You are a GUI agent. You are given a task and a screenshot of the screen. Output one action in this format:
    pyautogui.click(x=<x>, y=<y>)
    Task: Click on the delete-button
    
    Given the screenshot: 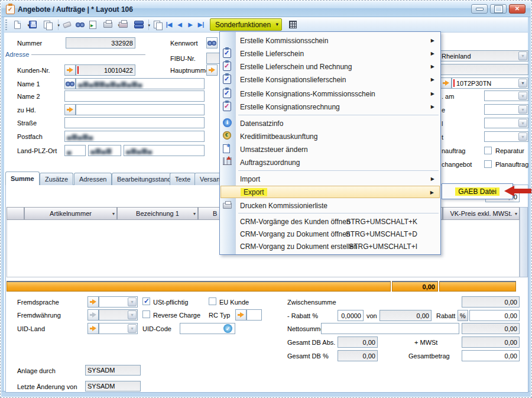 What is the action you would take?
    pyautogui.click(x=67, y=25)
    